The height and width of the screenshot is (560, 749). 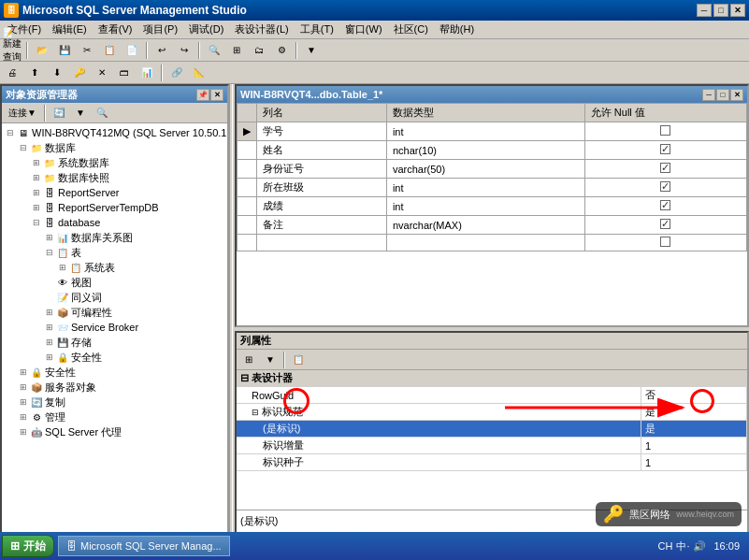 I want to click on props-tb-btn2: ▼, so click(x=270, y=360).